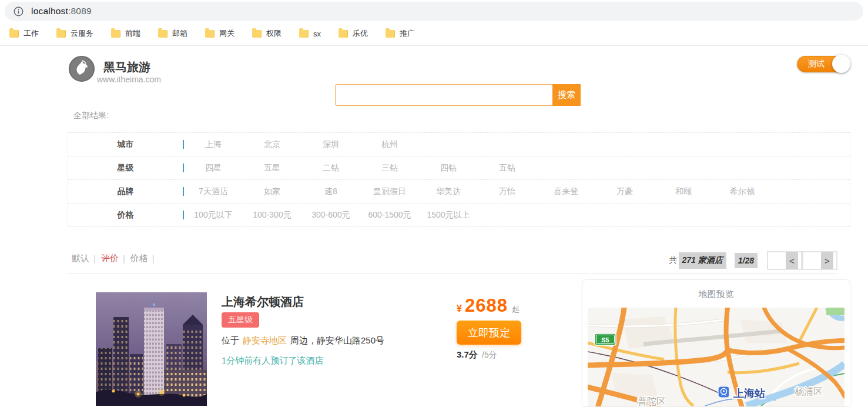 This screenshot has width=868, height=407. I want to click on search-input, so click(444, 95).